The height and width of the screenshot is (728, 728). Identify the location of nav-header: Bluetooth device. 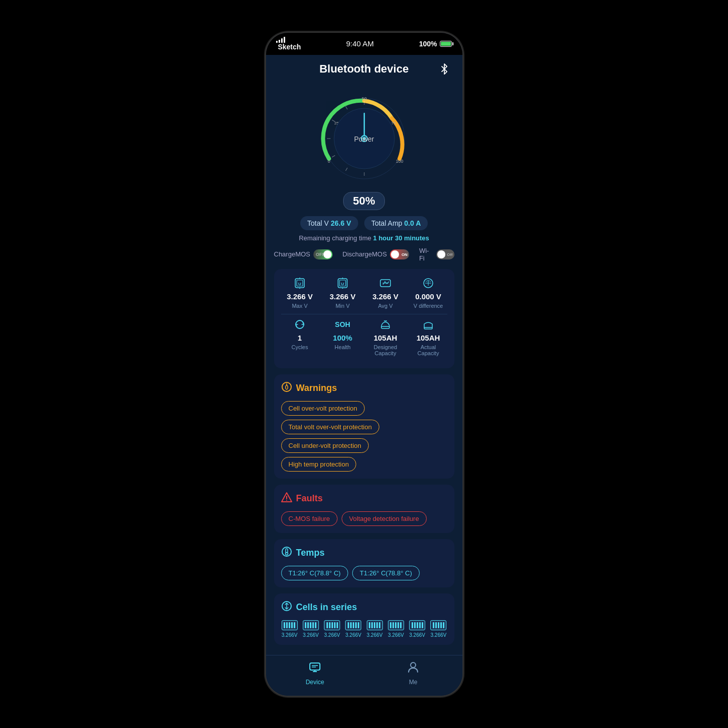
(364, 69).